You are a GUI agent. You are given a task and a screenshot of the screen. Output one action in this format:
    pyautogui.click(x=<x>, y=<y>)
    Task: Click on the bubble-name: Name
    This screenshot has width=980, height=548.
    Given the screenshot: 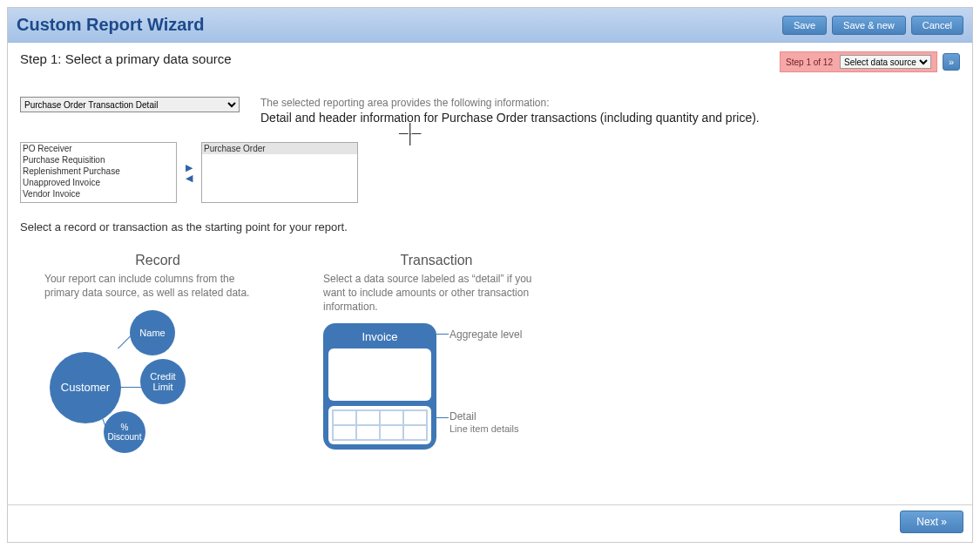 What is the action you would take?
    pyautogui.click(x=152, y=333)
    